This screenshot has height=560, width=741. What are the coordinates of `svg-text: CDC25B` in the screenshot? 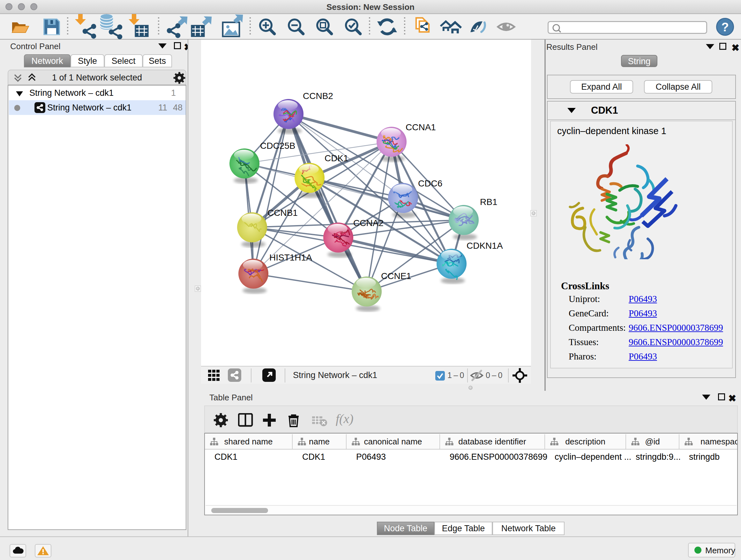 It's located at (277, 146).